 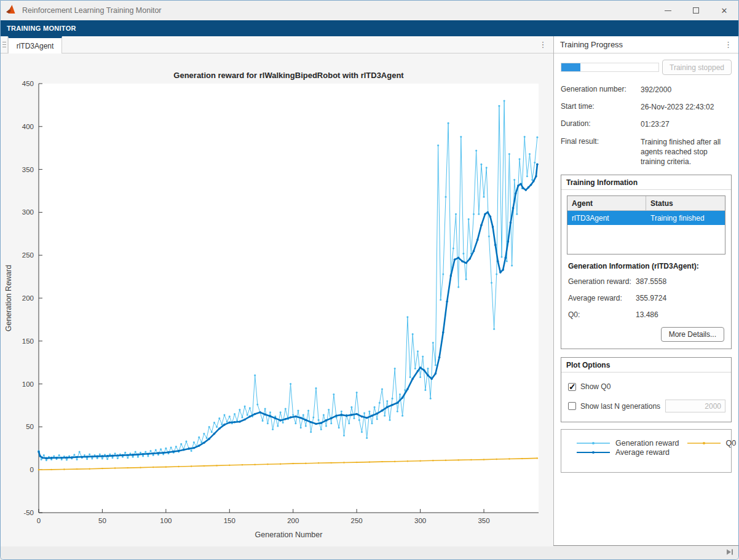 What do you see at coordinates (646, 451) in the screenshot?
I see `chart-legend: Generation reward Average reward` at bounding box center [646, 451].